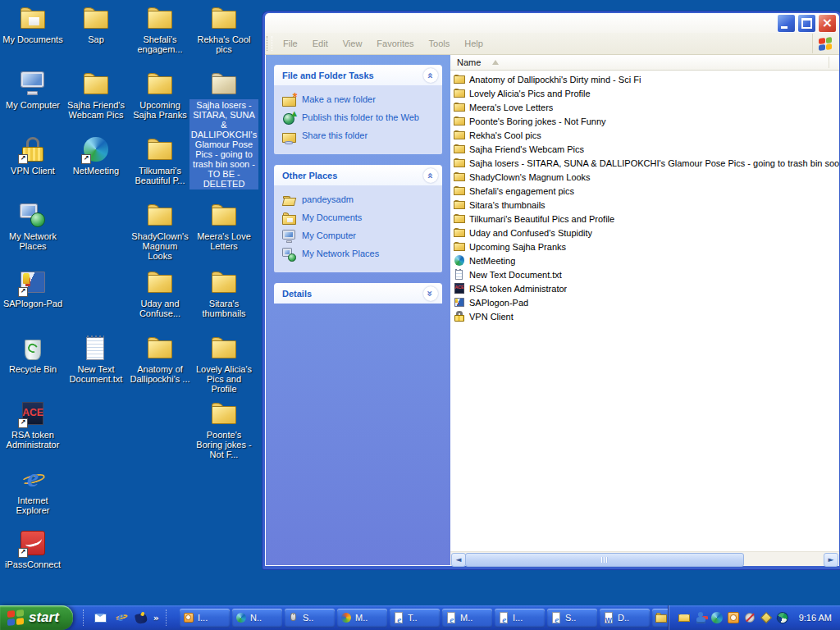 The image size is (840, 630). I want to click on oe-icon, so click(100, 619).